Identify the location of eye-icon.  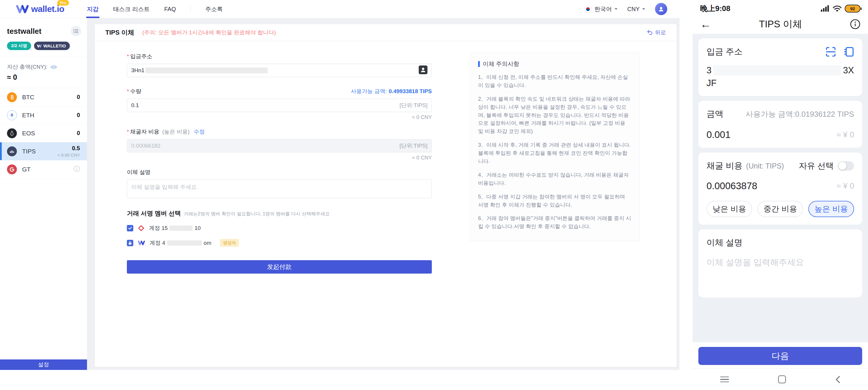
(54, 67).